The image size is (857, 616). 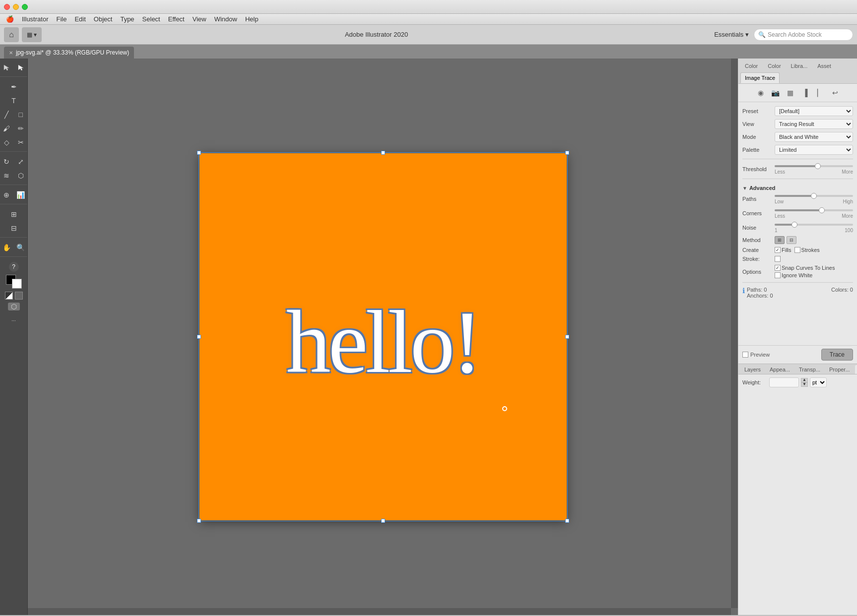 What do you see at coordinates (805, 93) in the screenshot?
I see `panel-icon-bar: ▐` at bounding box center [805, 93].